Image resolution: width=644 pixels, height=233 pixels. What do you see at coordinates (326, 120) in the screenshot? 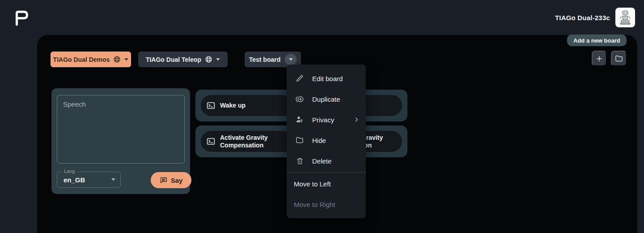
I see `menu-item-privacy: Privacy` at bounding box center [326, 120].